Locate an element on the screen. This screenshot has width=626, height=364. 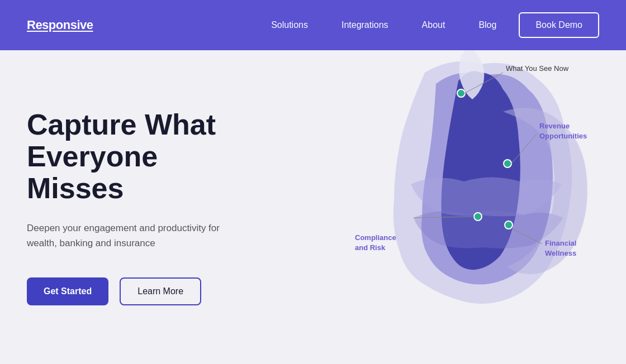
svg-text: Wellness is located at coordinates (561, 253).